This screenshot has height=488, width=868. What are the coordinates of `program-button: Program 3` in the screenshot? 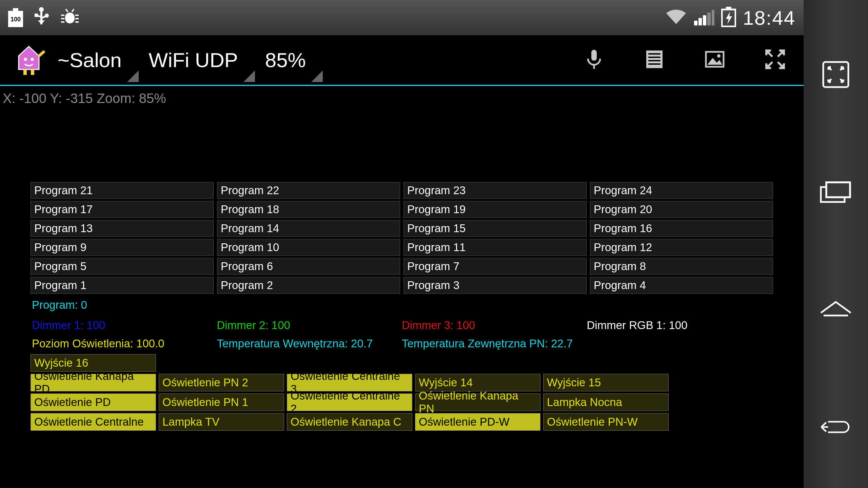 It's located at (495, 285).